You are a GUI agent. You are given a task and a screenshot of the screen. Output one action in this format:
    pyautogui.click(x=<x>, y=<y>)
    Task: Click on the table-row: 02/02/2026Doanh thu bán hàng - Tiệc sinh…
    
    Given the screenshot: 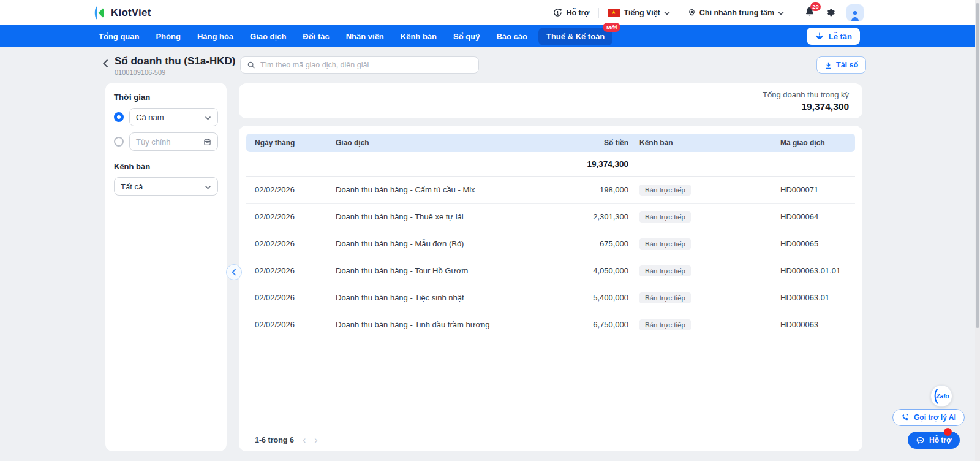 What is the action you would take?
    pyautogui.click(x=551, y=298)
    